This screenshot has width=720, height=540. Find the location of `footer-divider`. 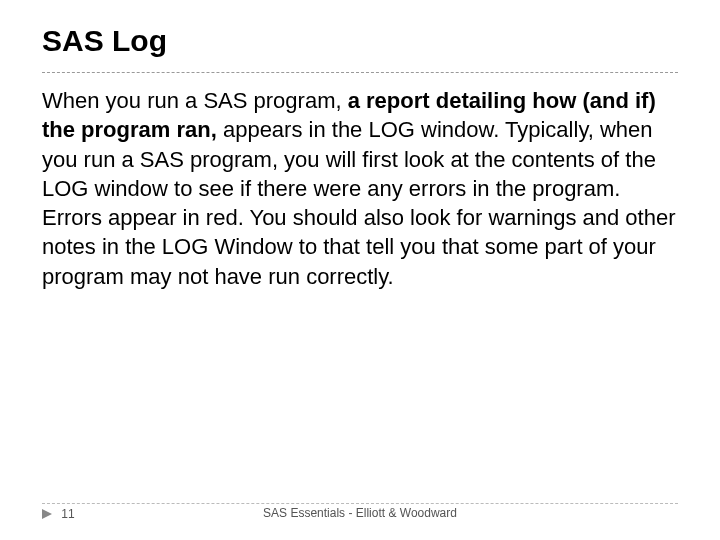

footer-divider is located at coordinates (360, 504).